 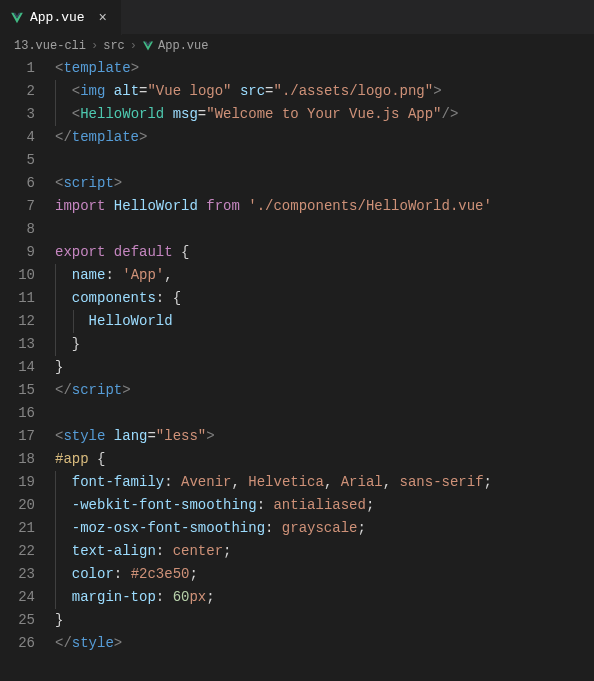 What do you see at coordinates (18, 160) in the screenshot?
I see `line-number: 5` at bounding box center [18, 160].